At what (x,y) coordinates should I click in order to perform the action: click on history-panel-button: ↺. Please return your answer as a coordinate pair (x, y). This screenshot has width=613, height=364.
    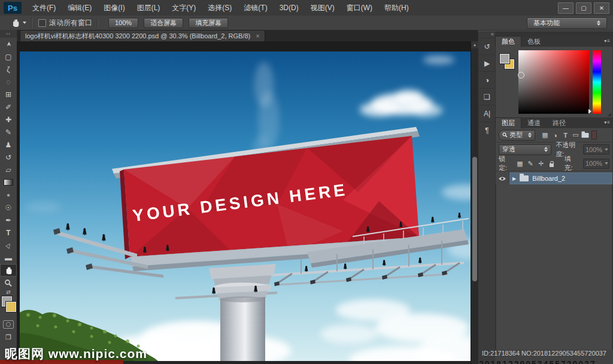
    Looking at the image, I should click on (487, 46).